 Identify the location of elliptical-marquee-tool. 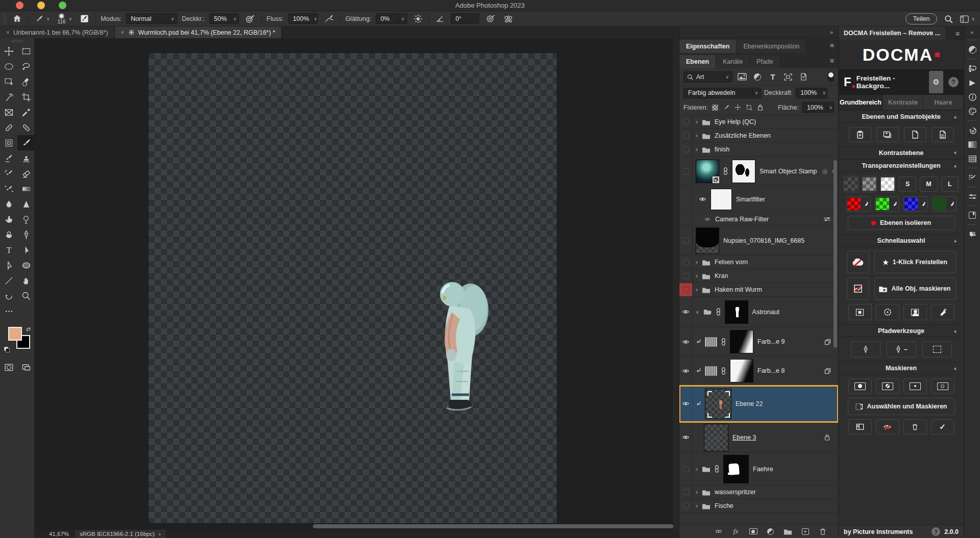
(9, 66).